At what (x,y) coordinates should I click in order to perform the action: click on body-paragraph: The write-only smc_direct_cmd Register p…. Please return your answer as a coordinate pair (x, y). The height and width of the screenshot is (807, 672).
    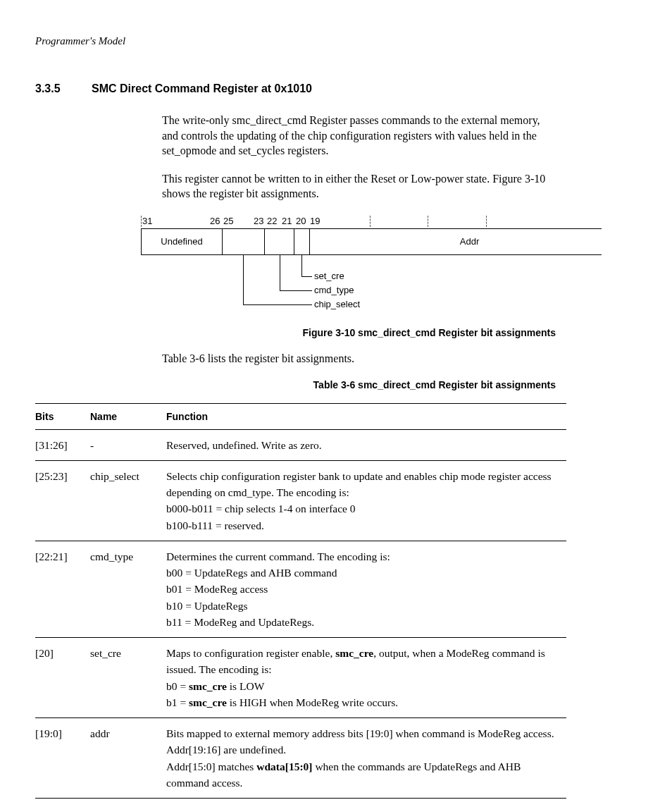
    Looking at the image, I should click on (359, 135).